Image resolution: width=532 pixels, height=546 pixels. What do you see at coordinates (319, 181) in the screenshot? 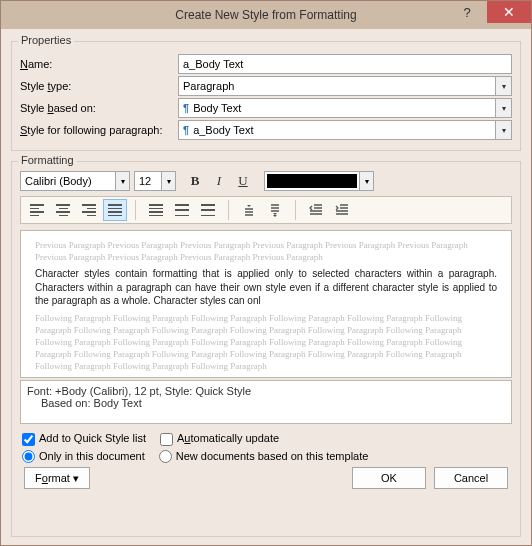
I see `font-color-combo: ▾` at bounding box center [319, 181].